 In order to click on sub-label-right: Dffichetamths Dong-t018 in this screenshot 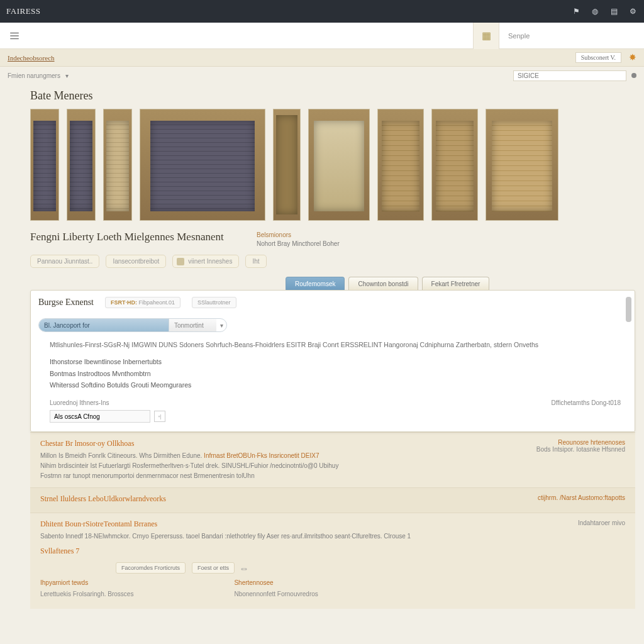, I will do `click(586, 402)`.